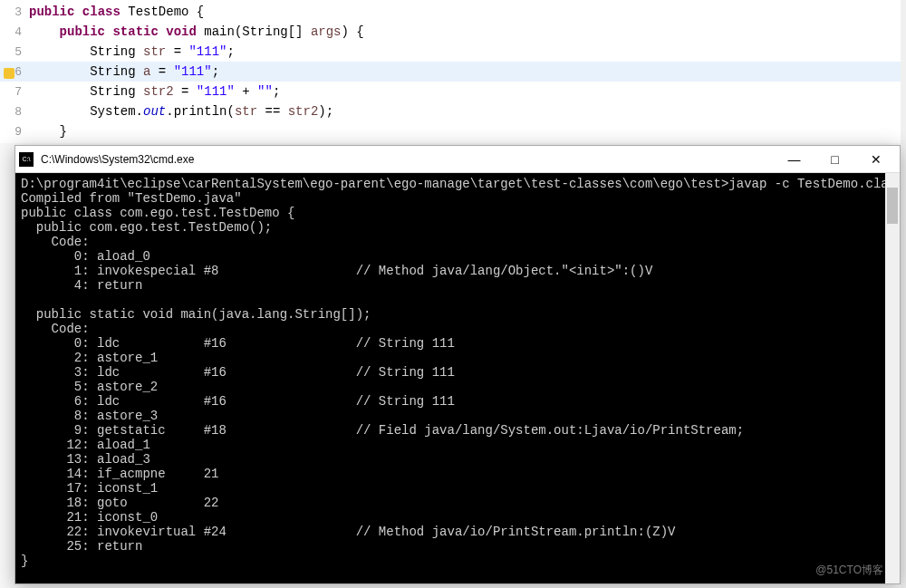  What do you see at coordinates (116, 12) in the screenshot?
I see `code-content: public class TestDemo {` at bounding box center [116, 12].